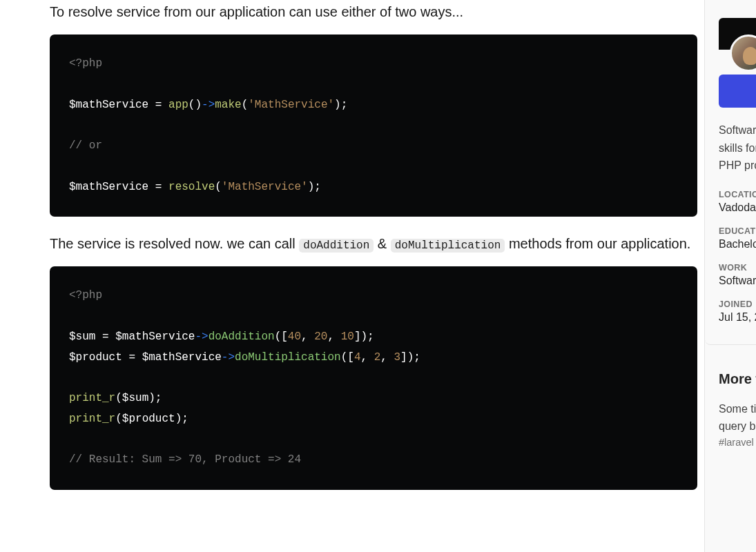 This screenshot has width=756, height=552. Describe the element at coordinates (730, 172) in the screenshot. I see `author-card: Follow Software engineer with 5+ years o…` at that location.